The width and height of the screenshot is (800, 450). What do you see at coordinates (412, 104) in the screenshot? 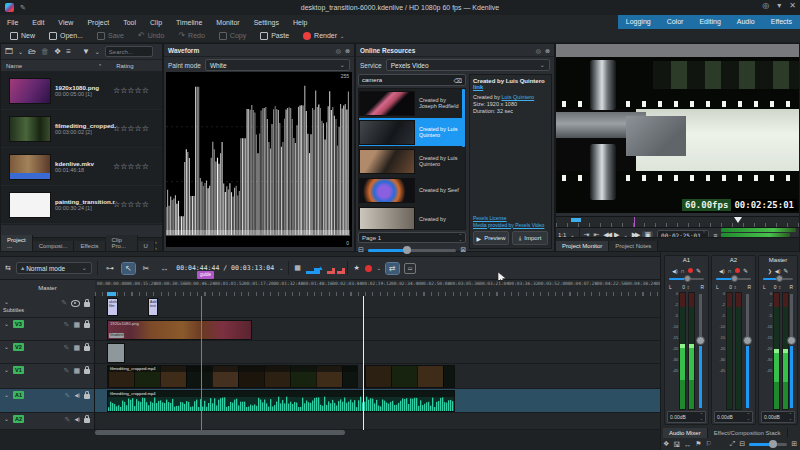
I see `resource-result: Created by Joseph Redfield` at bounding box center [412, 104].